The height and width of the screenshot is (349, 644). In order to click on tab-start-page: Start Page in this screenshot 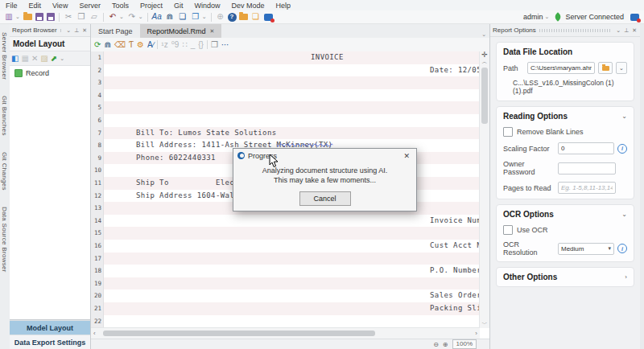, I will do `click(116, 31)`.